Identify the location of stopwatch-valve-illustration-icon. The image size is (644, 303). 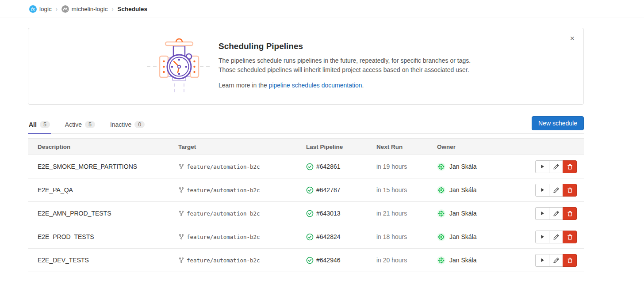
(179, 66).